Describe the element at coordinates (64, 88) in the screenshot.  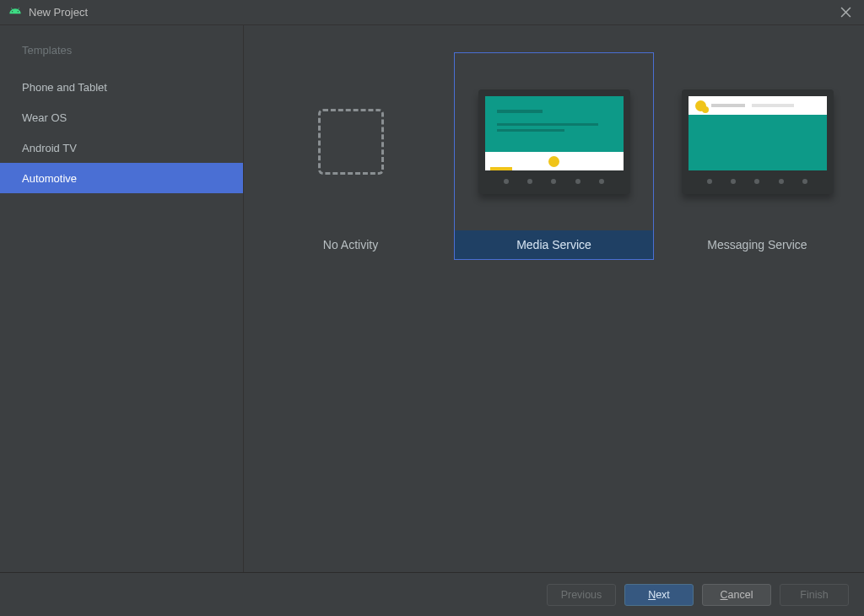
I see `sidebar-item-label: Phone and Tablet` at that location.